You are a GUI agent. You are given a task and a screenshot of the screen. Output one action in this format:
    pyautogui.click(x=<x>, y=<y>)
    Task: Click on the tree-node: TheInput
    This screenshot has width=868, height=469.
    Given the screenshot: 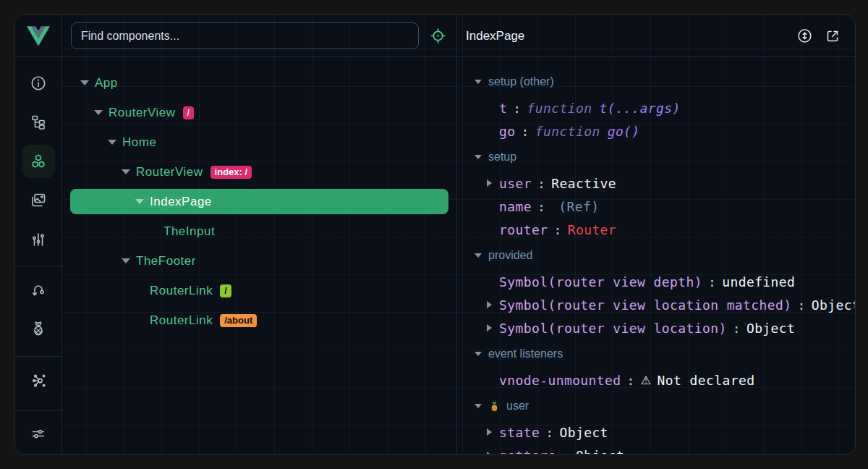 What is the action you would take?
    pyautogui.click(x=259, y=232)
    